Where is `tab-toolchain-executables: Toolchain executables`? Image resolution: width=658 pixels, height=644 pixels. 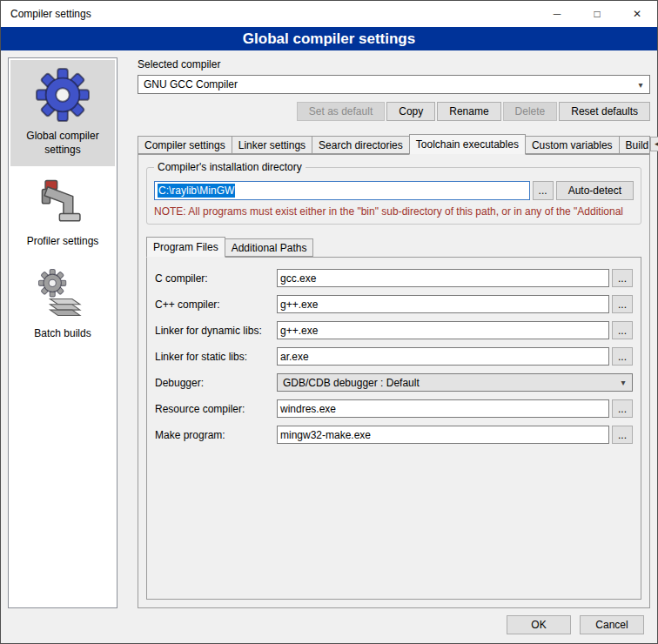 tab-toolchain-executables: Toolchain executables is located at coordinates (467, 144).